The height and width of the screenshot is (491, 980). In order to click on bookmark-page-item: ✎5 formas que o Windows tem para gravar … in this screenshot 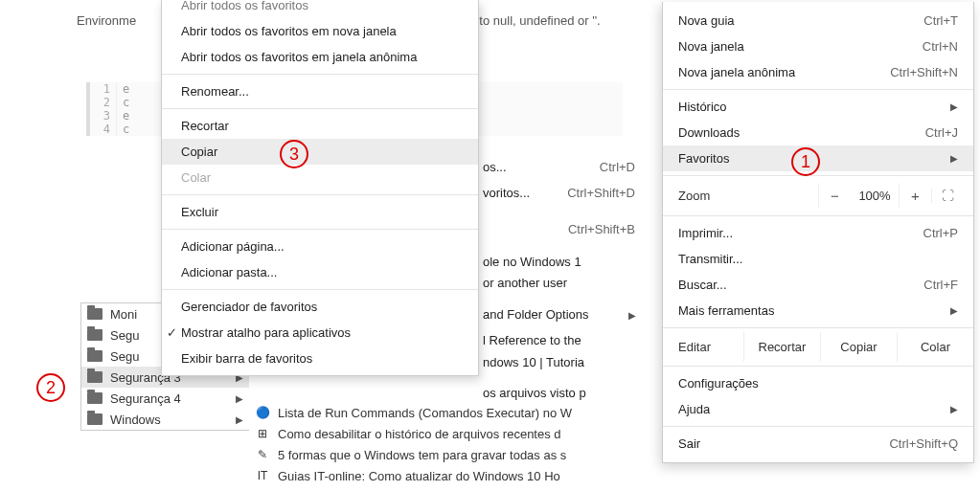, I will do `click(445, 455)`.